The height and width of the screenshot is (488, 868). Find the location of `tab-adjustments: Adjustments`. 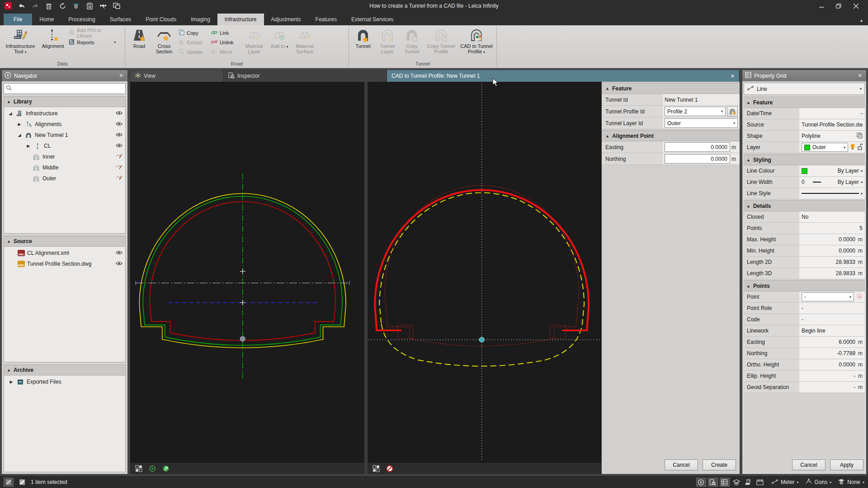

tab-adjustments: Adjustments is located at coordinates (286, 19).